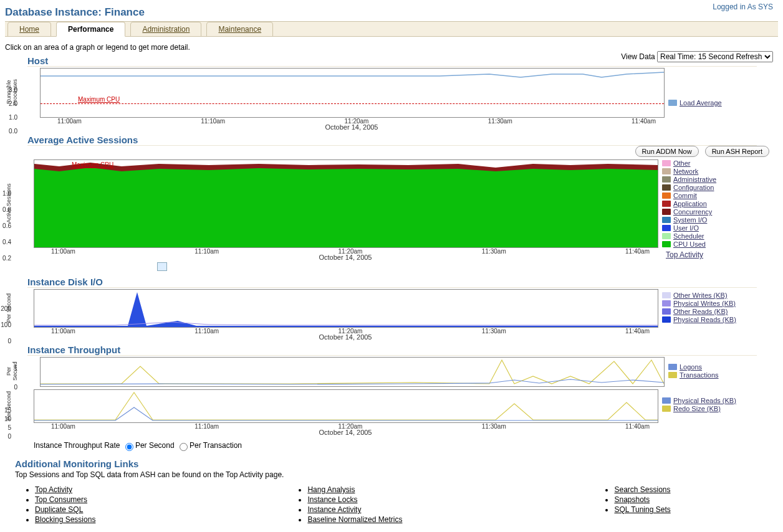 The width and height of the screenshot is (783, 532). Describe the element at coordinates (699, 375) in the screenshot. I see `legend-transactions: Transactions` at that location.